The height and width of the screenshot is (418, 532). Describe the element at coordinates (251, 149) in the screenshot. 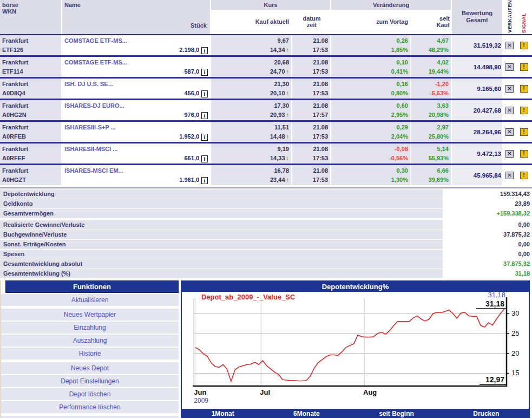

I see `kauf-price: 9,19` at that location.